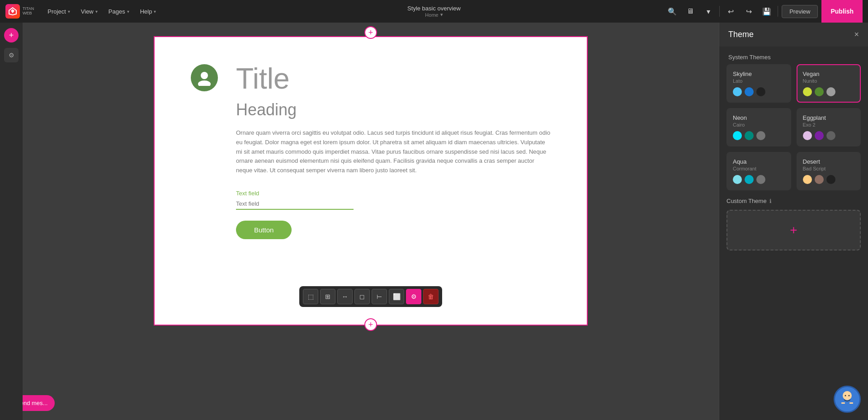  Describe the element at coordinates (13, 11) in the screenshot. I see `logo-icon` at that location.